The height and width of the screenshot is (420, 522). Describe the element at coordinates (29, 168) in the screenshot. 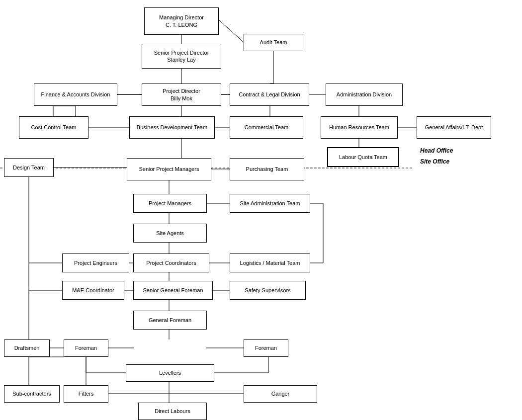

I see `design-team-box: Design Team` at that location.